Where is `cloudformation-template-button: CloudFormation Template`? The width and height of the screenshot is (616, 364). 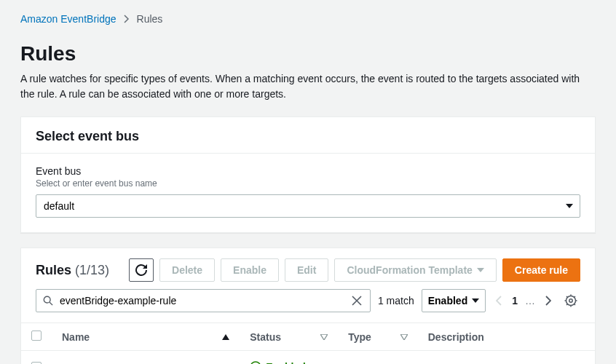 cloudformation-template-button: CloudFormation Template is located at coordinates (415, 270).